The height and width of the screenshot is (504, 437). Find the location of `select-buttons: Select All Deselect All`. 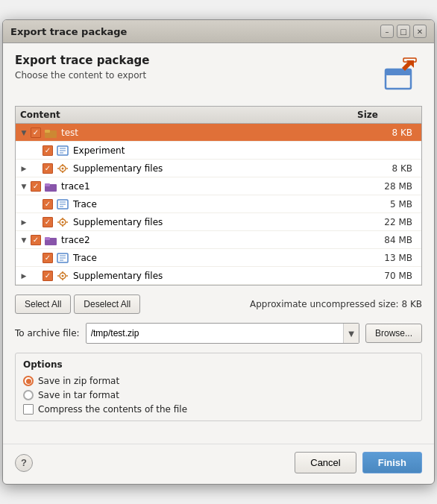

select-buttons: Select All Deselect All is located at coordinates (78, 304).